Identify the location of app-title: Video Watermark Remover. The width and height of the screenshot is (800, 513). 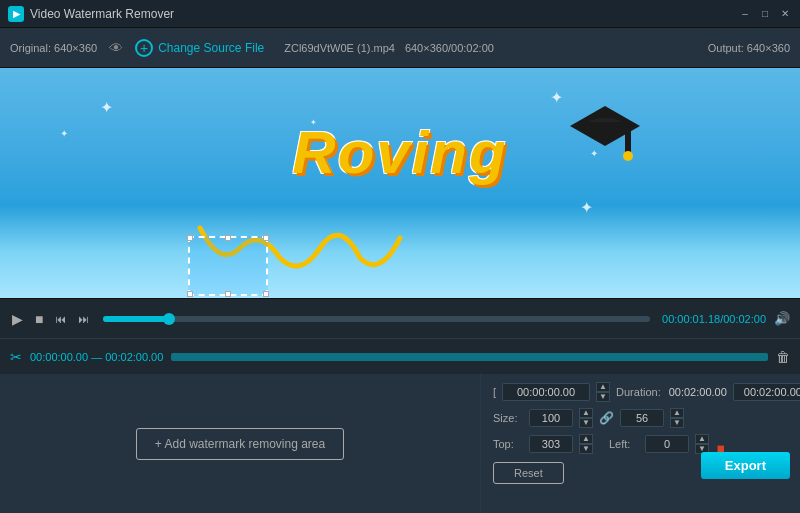
(102, 14).